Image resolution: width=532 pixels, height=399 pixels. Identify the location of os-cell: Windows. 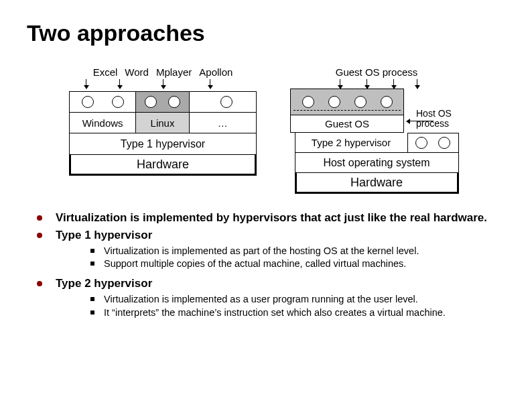
(103, 123).